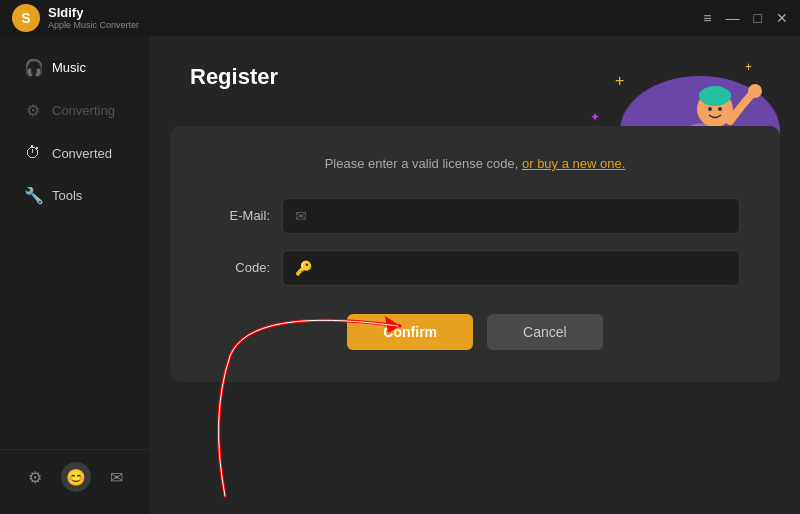 The image size is (800, 514). I want to click on sidebar-label-converted: Converted, so click(82, 154).